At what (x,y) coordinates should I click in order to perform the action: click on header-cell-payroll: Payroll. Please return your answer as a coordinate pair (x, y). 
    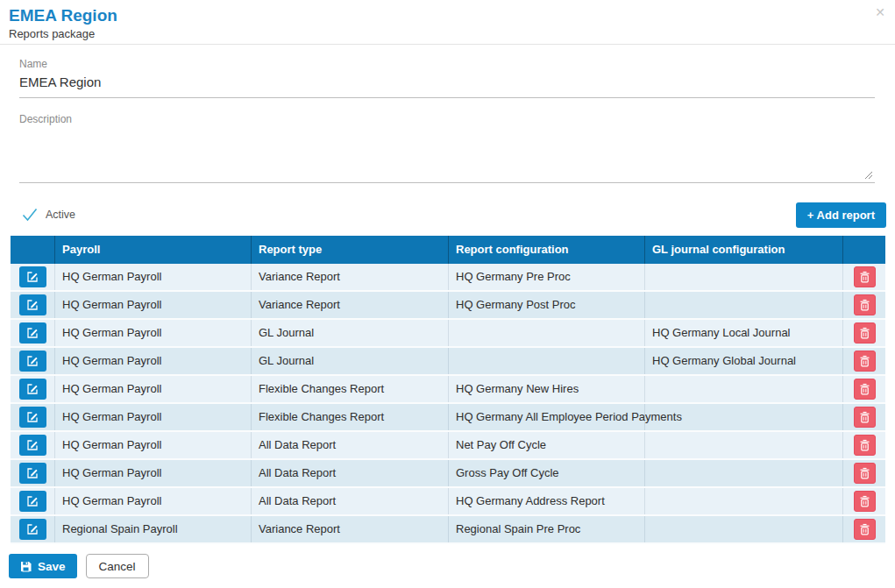
    Looking at the image, I should click on (153, 250).